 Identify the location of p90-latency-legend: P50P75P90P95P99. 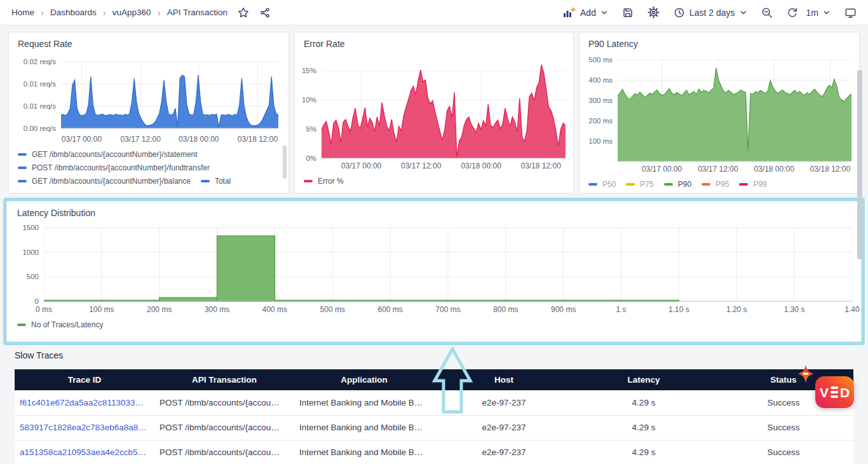
(719, 184).